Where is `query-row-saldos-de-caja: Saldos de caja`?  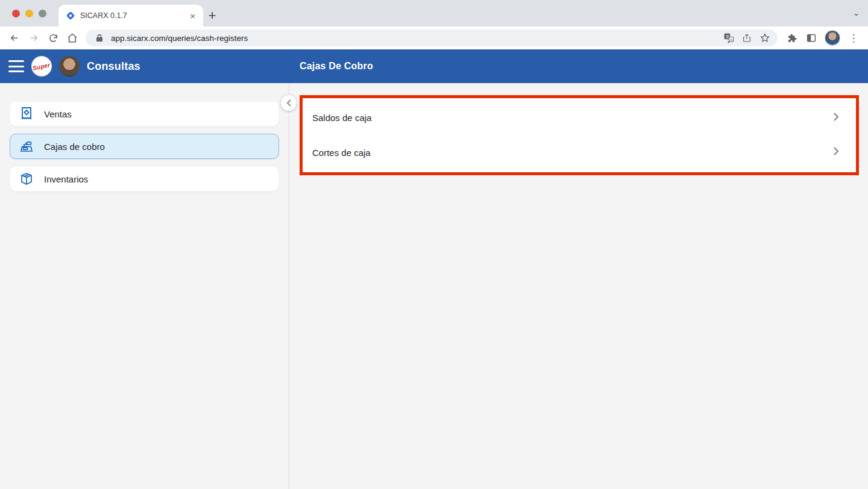
query-row-saldos-de-caja: Saldos de caja is located at coordinates (579, 118).